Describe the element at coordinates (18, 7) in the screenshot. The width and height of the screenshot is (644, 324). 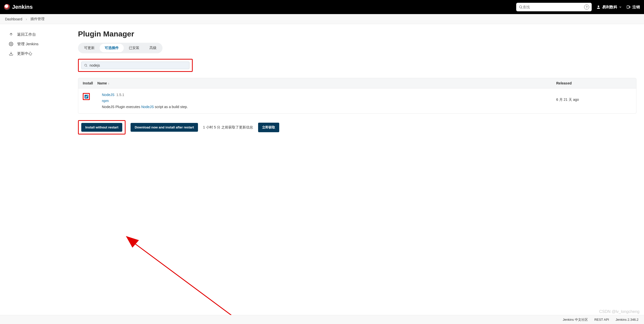
I see `brand: Jenkins` at that location.